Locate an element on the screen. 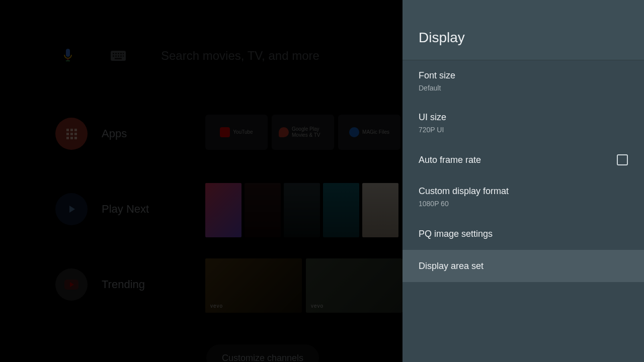 The image size is (644, 362). setting-label: UI size is located at coordinates (433, 118).